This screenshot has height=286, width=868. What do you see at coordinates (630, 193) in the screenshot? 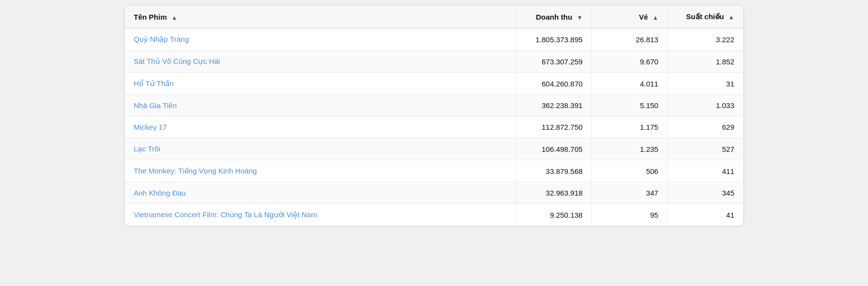
I see `cell-ve: 347` at bounding box center [630, 193].